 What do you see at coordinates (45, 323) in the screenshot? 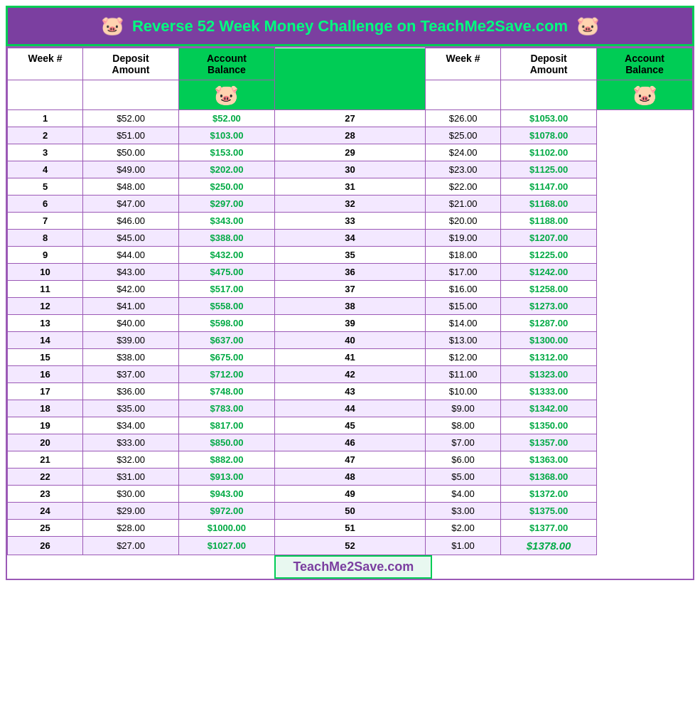
I see `week-num-left: 13` at bounding box center [45, 323].